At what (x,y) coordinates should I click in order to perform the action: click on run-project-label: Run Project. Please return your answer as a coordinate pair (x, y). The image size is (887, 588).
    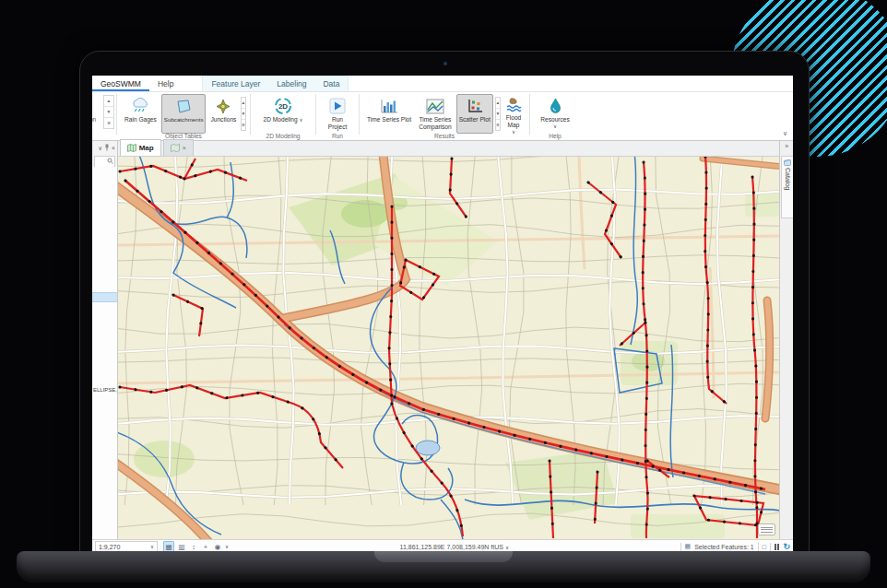
    Looking at the image, I should click on (337, 123).